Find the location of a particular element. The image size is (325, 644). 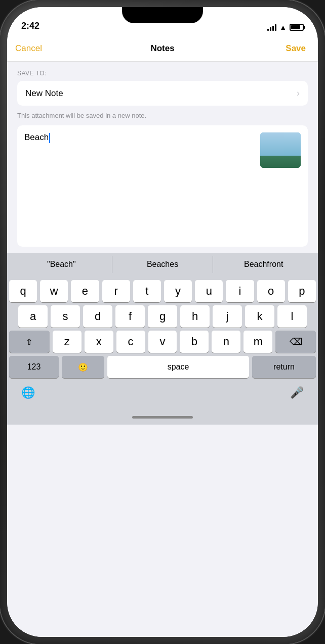

key-backspace: ⌫ is located at coordinates (296, 342).